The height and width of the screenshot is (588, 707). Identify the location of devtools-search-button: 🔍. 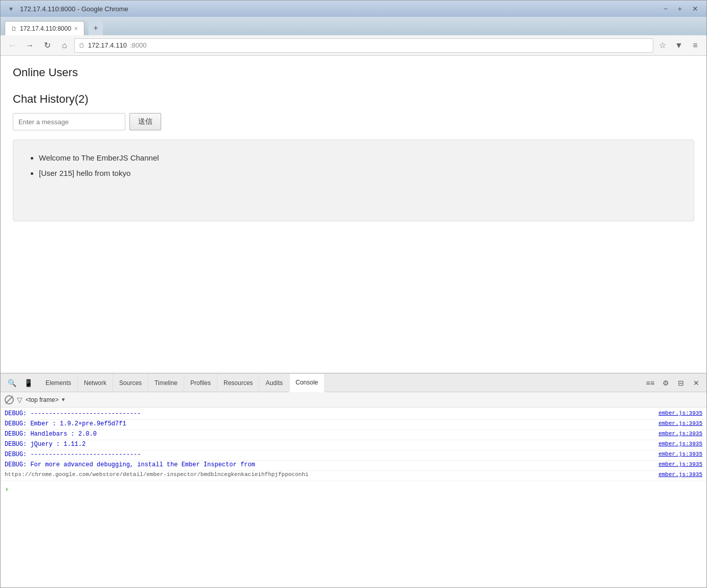
(12, 383).